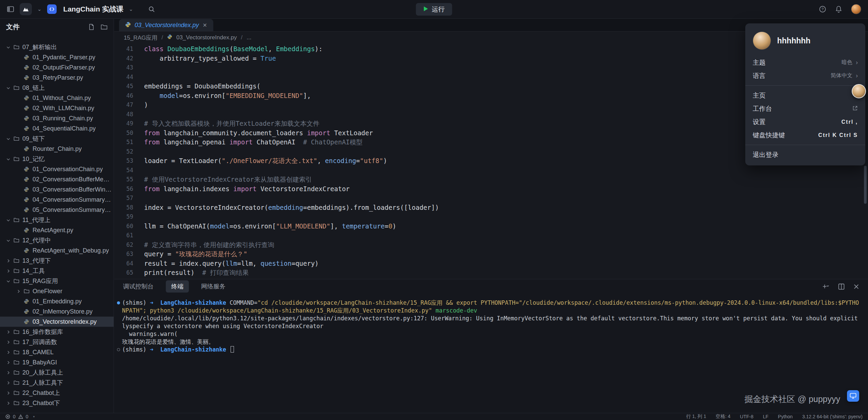 This screenshot has height=420, width=868. What do you see at coordinates (8, 417) in the screenshot?
I see `errors-icon` at bounding box center [8, 417].